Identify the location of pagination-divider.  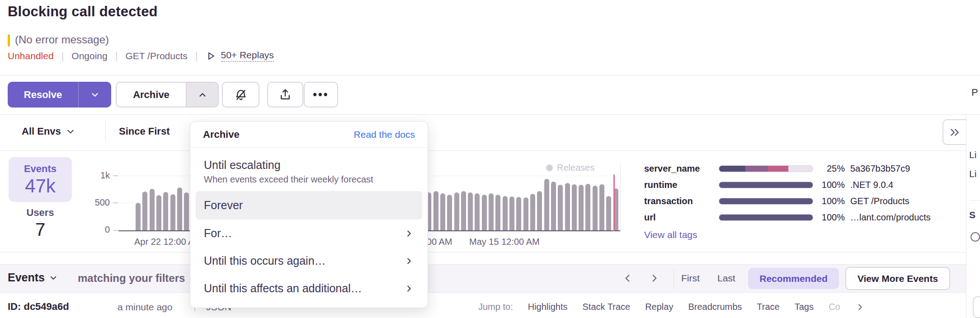
(674, 279).